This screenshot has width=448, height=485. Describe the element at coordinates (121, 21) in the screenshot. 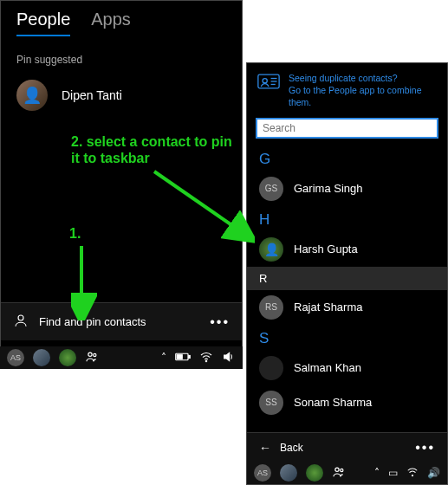

I see `tab-bar: People Apps` at that location.